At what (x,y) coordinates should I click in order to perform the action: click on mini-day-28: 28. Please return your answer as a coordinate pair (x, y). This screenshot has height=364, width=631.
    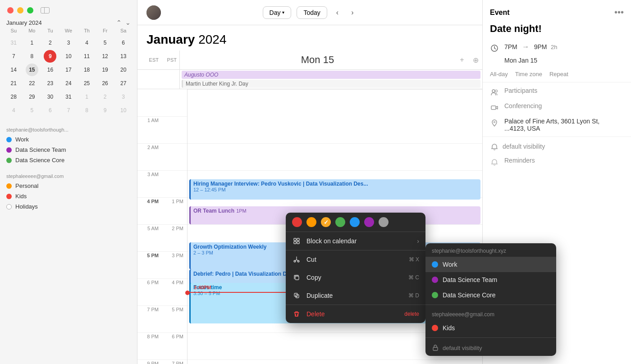
    Looking at the image, I should click on (14, 97).